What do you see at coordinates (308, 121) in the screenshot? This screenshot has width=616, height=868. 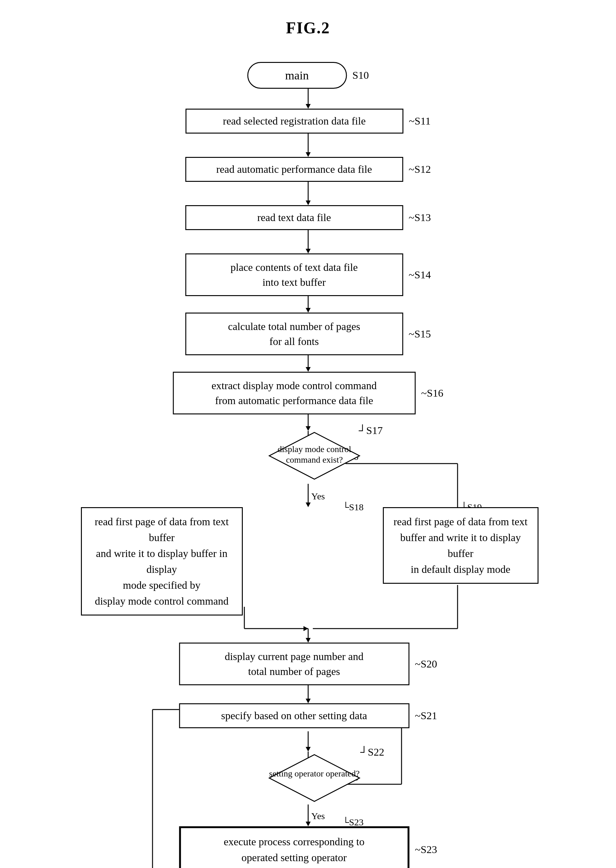 I see `s11-node: read selected registration data file ~S1…` at bounding box center [308, 121].